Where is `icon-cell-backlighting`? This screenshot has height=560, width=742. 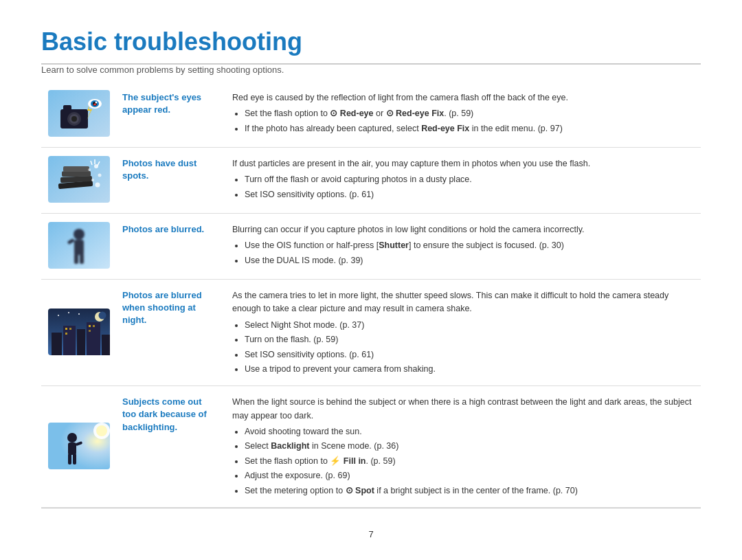
icon-cell-backlighting is located at coordinates (79, 447).